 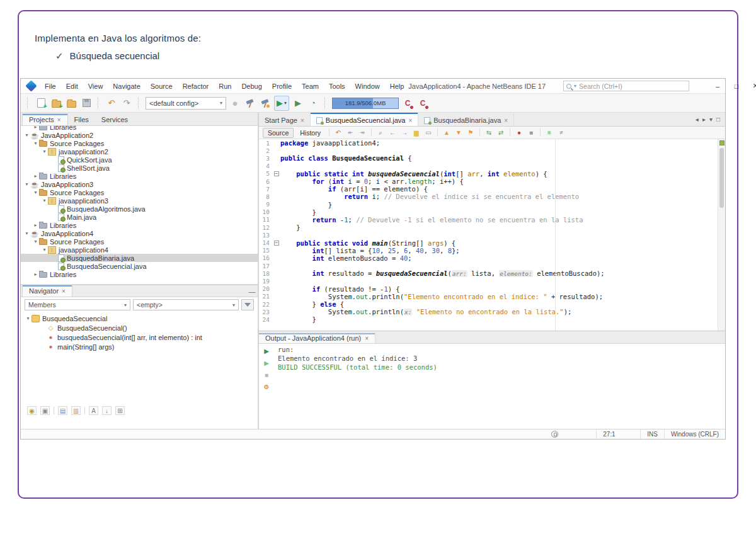 What do you see at coordinates (488, 151) in the screenshot?
I see `code-line-2: 2` at bounding box center [488, 151].